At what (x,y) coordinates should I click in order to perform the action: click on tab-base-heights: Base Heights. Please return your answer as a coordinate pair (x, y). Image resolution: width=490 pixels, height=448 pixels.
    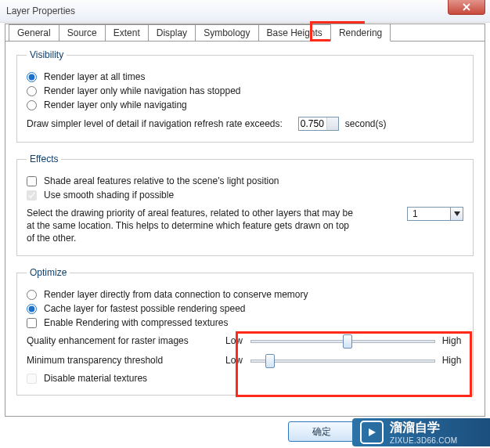
    Looking at the image, I should click on (294, 33).